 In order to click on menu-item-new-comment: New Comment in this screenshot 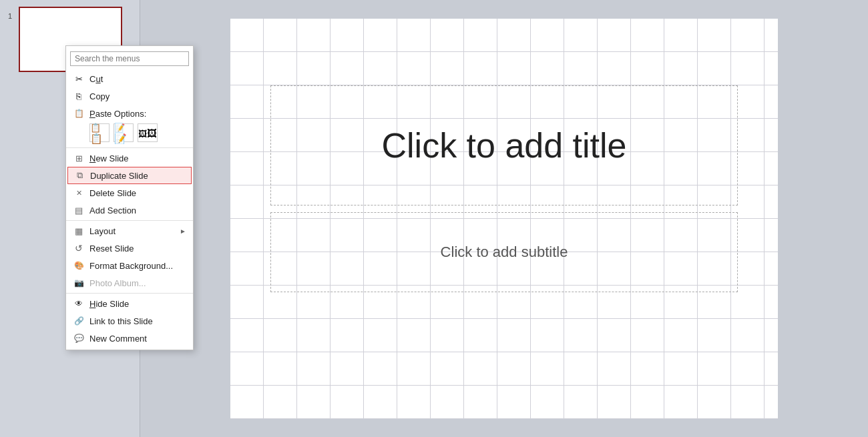, I will do `click(130, 338)`.